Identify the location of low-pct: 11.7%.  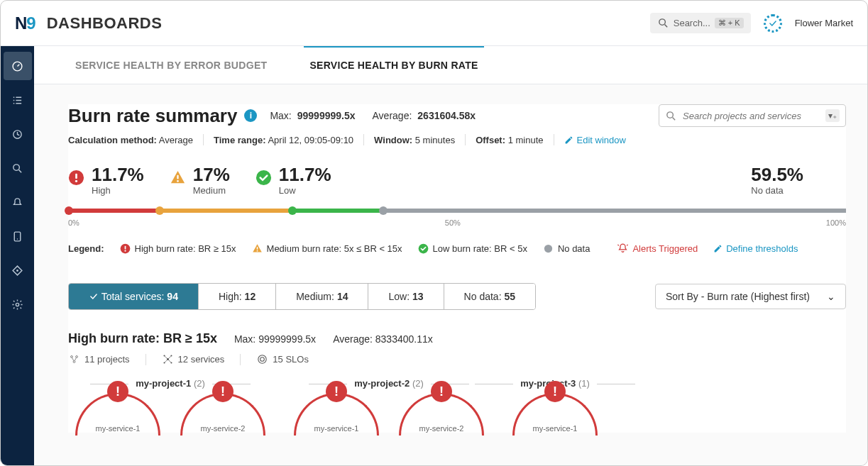
(305, 174).